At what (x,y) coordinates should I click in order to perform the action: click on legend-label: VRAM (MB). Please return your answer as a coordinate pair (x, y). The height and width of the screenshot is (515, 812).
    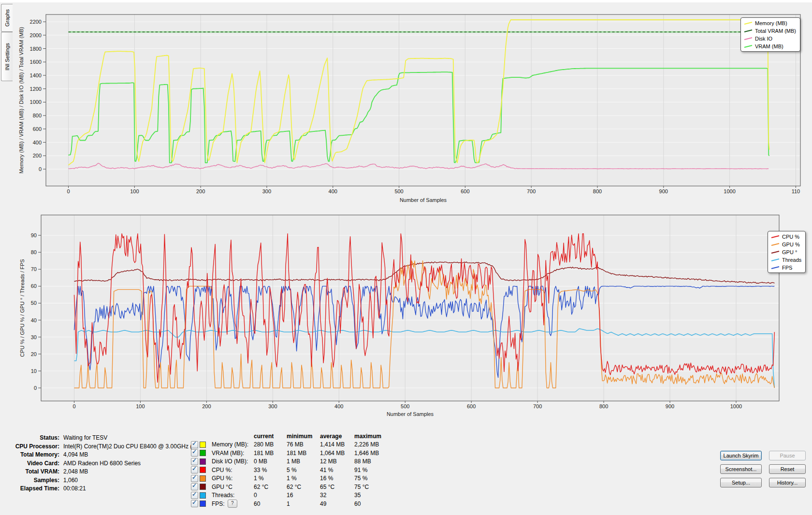
    Looking at the image, I should click on (769, 46).